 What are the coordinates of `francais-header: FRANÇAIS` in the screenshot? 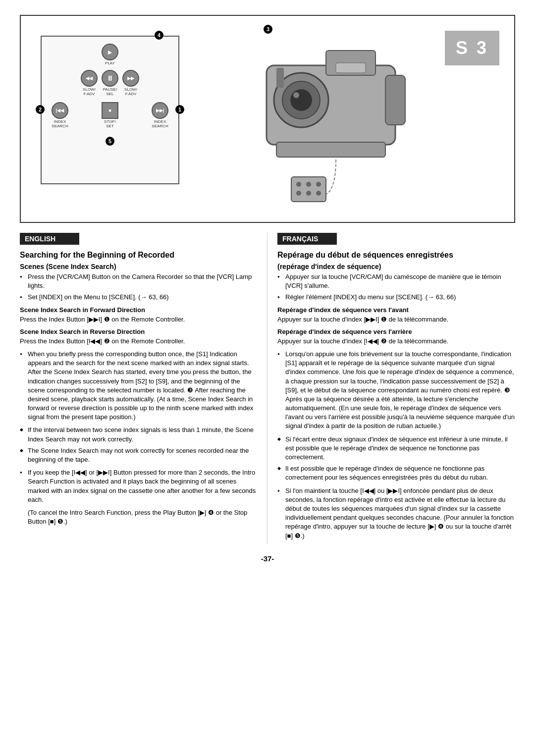 It's located at (307, 239).